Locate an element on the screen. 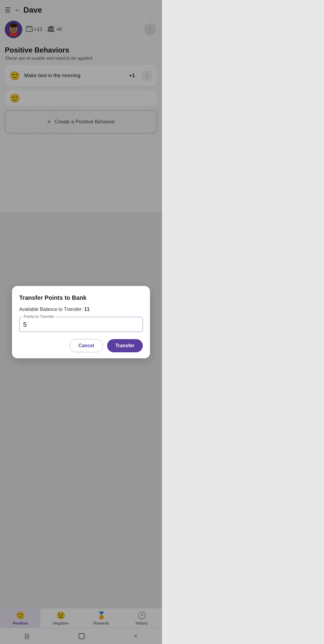 This screenshot has width=324, height=644. transfer-dialog: Transfer Points to Bank Available Balanc… is located at coordinates (81, 304).